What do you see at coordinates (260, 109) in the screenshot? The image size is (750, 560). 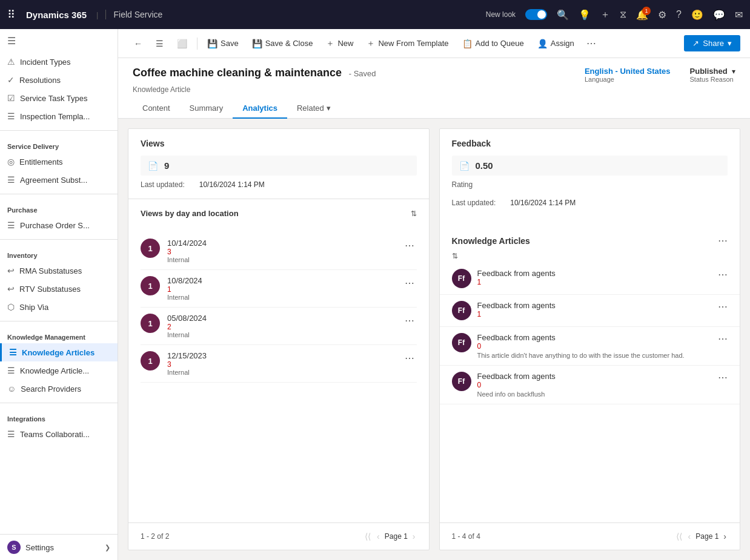 I see `tab-analytics: Analytics` at bounding box center [260, 109].